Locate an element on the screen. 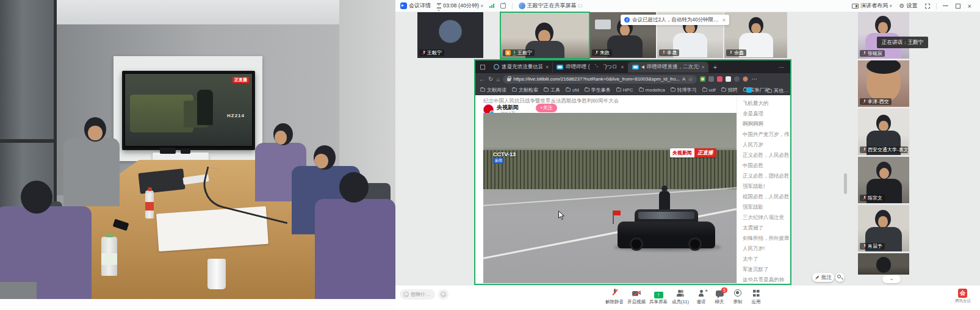 The width and height of the screenshot is (980, 310). banner-close-icon: × is located at coordinates (724, 20).